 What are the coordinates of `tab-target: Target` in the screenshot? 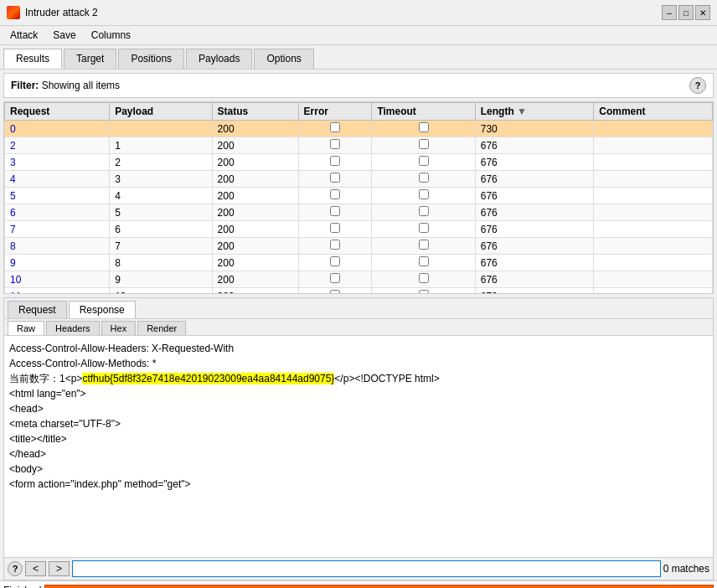 It's located at (90, 59).